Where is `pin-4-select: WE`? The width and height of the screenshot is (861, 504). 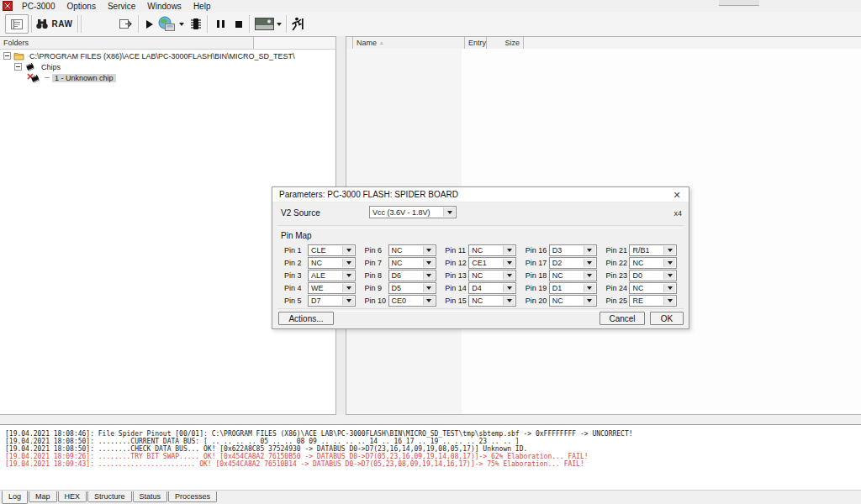 pin-4-select: WE is located at coordinates (331, 288).